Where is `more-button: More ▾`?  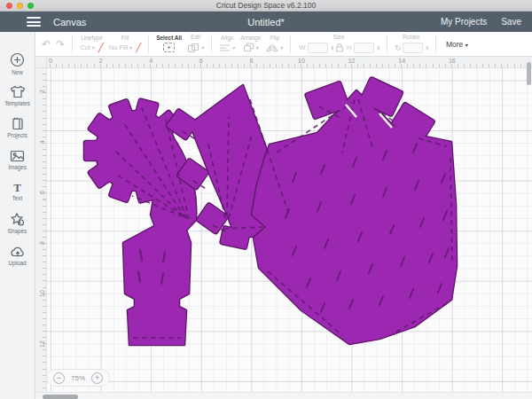 more-button: More ▾ is located at coordinates (458, 44).